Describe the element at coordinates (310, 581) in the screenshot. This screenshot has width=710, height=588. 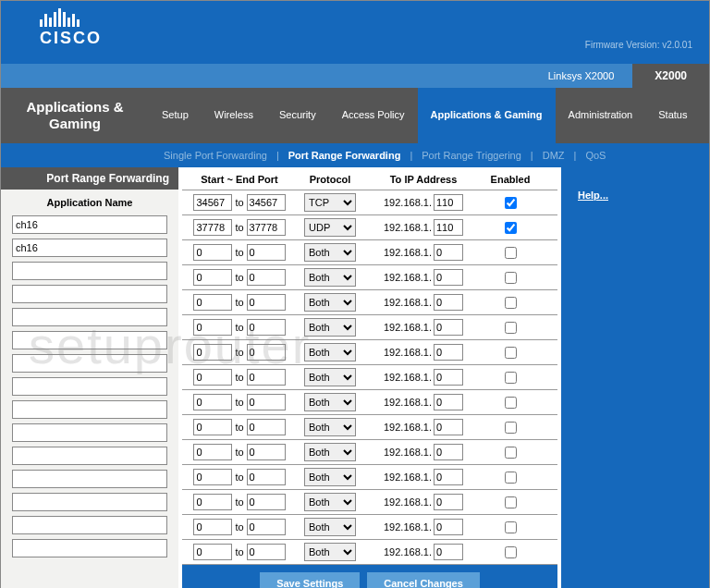
I see `save-button: Save Settings` at that location.